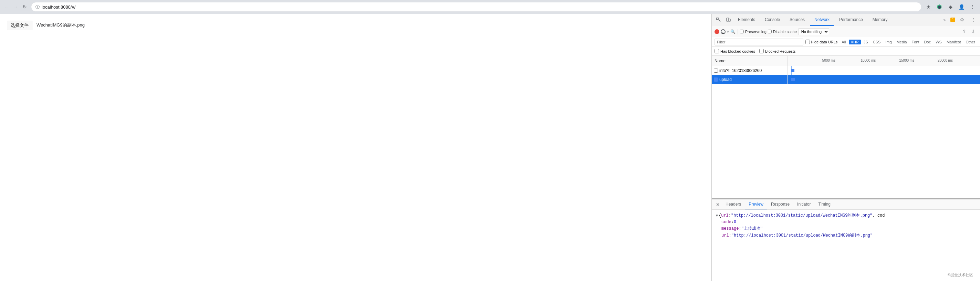 This screenshot has height=281, width=980. Describe the element at coordinates (889, 42) in the screenshot. I see `filter-img: Img` at that location.